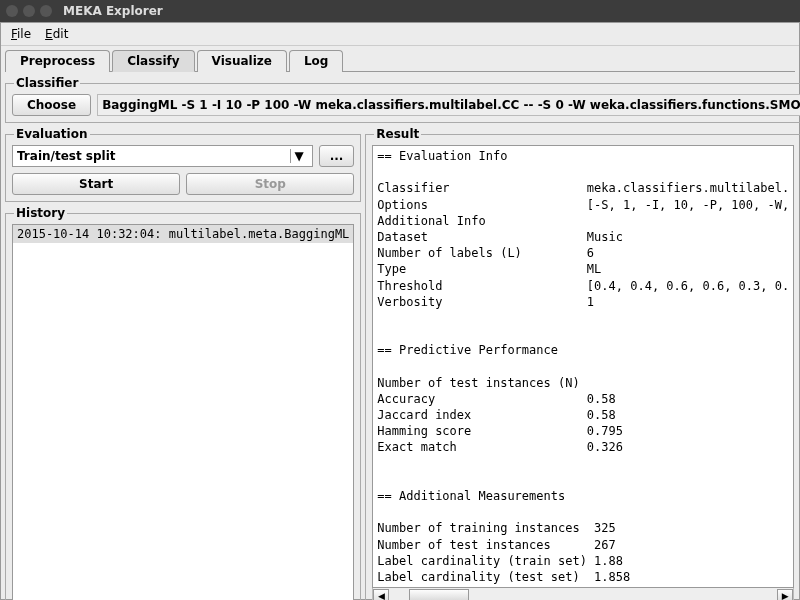  I want to click on stop-button: Stop, so click(270, 184).